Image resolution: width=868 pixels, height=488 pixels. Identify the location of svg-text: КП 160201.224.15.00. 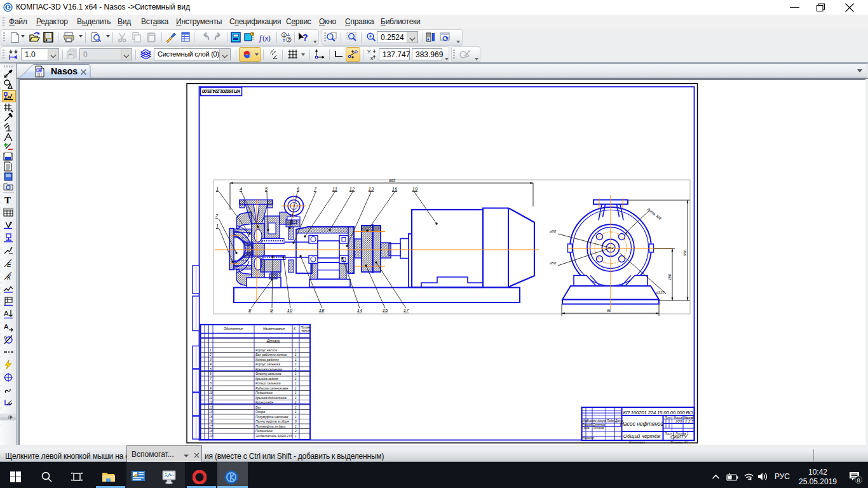
(221, 92).